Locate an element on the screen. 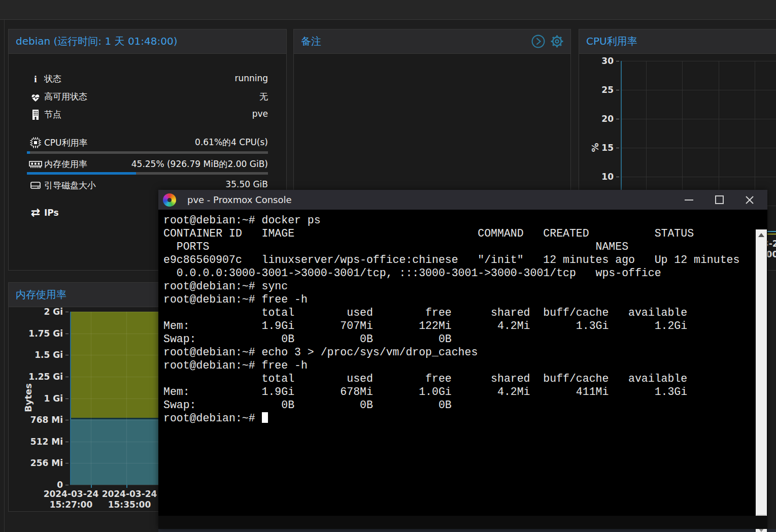 The width and height of the screenshot is (776, 532). console-scrollbar is located at coordinates (761, 381).